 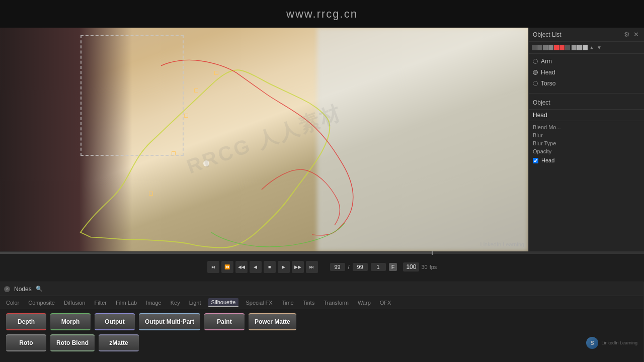 I want to click on node-row-2: Roto Roto Blend zMatte S LinkedIn Learni…, so click(x=322, y=343).